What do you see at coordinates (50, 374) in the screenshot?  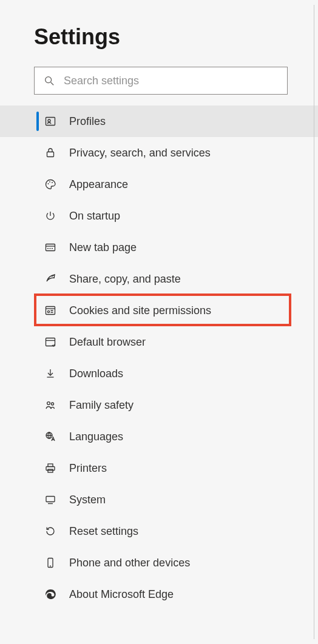 I see `download-icon` at bounding box center [50, 374].